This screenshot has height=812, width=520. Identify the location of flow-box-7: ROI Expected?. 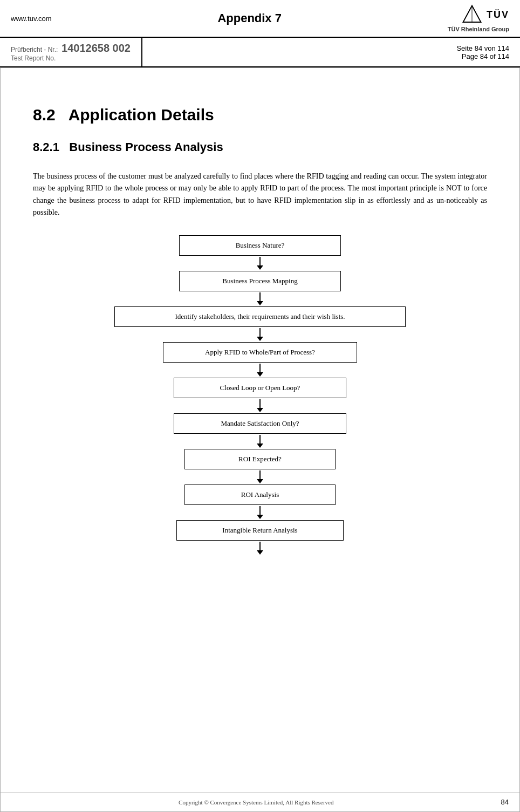
(260, 459).